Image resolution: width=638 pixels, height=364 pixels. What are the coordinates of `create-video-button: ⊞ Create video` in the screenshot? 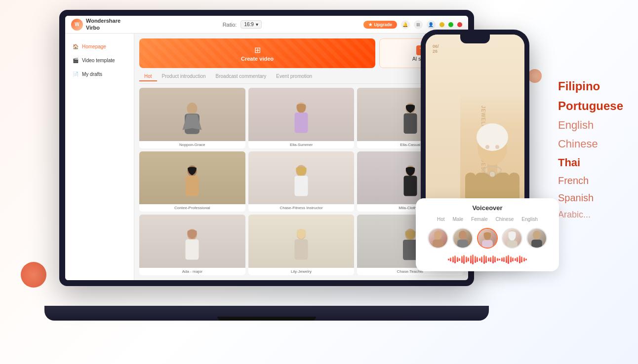 It's located at (257, 53).